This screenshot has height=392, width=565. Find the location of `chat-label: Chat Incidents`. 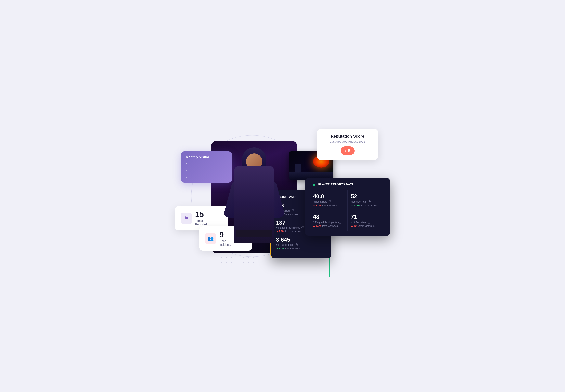

chat-label: Chat Incidents is located at coordinates (225, 243).